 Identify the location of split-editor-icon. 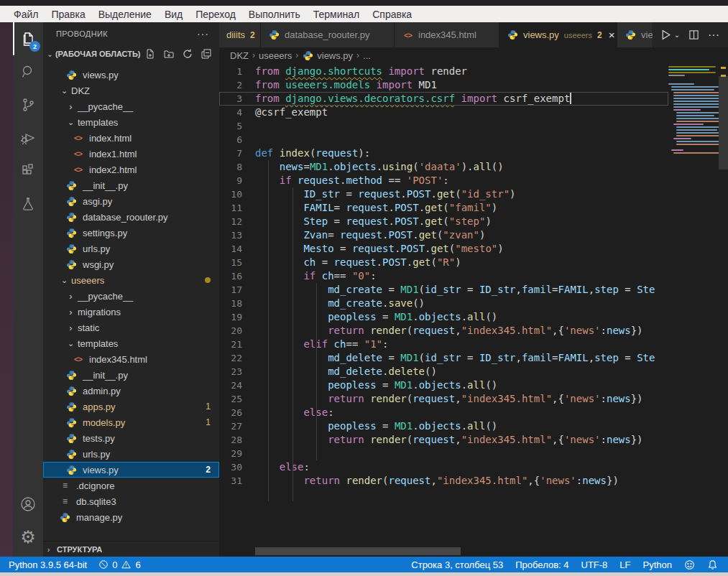
(694, 34).